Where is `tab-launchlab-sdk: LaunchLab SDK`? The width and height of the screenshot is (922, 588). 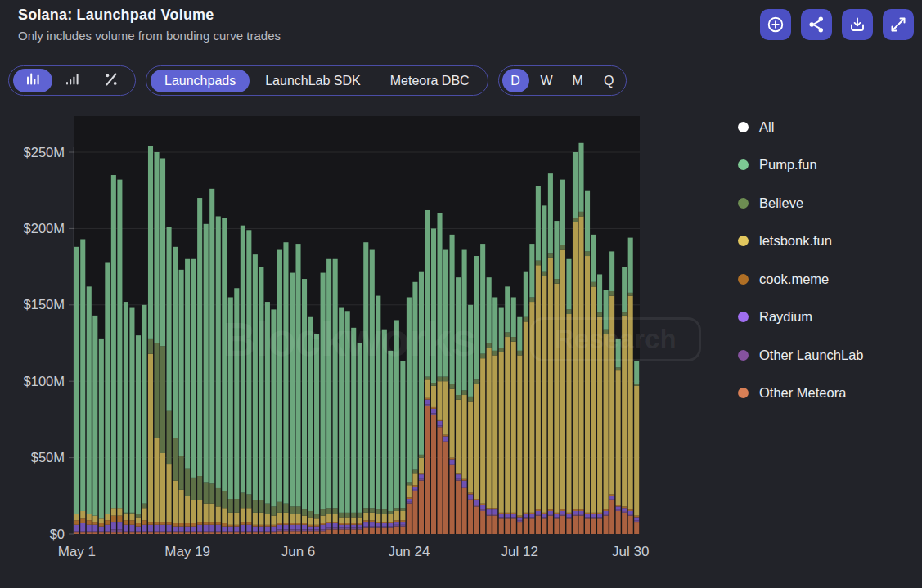
tab-launchlab-sdk: LaunchLab SDK is located at coordinates (313, 81).